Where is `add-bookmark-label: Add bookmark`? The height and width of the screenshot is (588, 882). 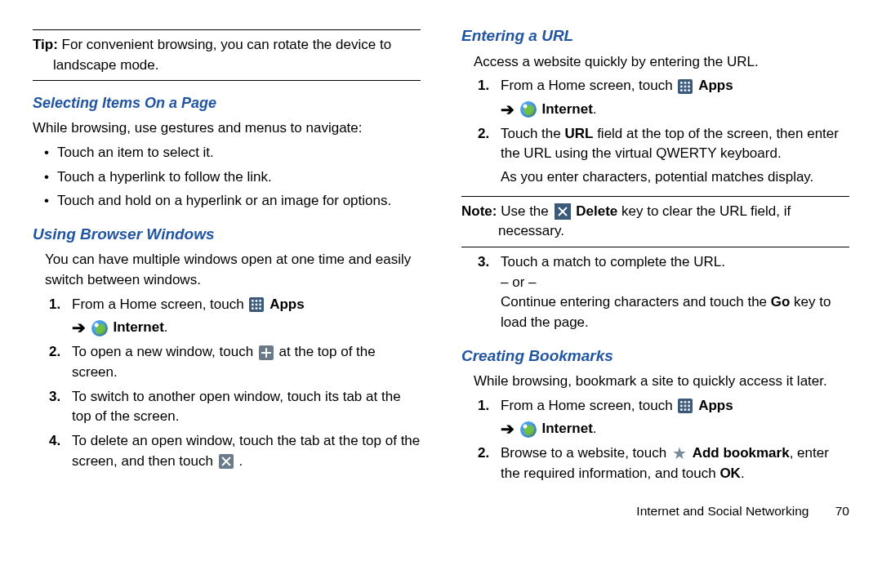
add-bookmark-label: Add bookmark is located at coordinates (742, 452).